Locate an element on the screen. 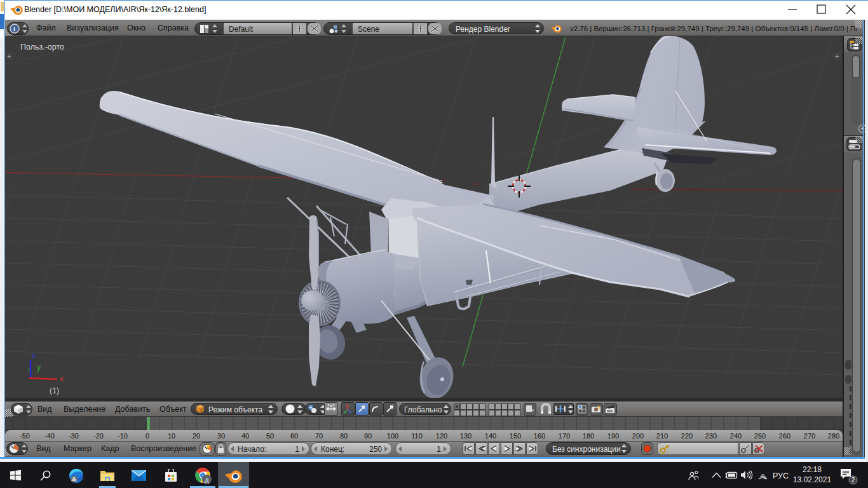  svg-text: z is located at coordinates (34, 356).